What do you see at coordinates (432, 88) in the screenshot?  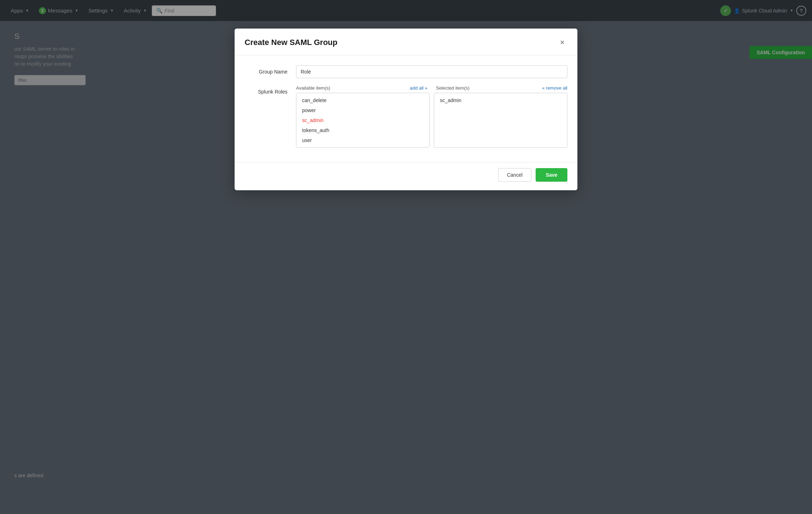 I see `dual-list-header: Available item(s) add all » Selected ite…` at bounding box center [432, 88].